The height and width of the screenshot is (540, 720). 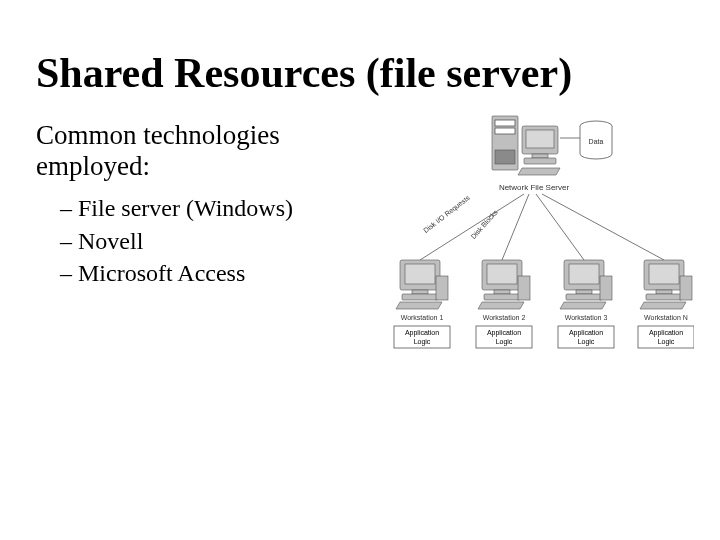 What do you see at coordinates (198, 240) in the screenshot?
I see `bullet-list: File server (Windows) Novell Microsoft A…` at bounding box center [198, 240].